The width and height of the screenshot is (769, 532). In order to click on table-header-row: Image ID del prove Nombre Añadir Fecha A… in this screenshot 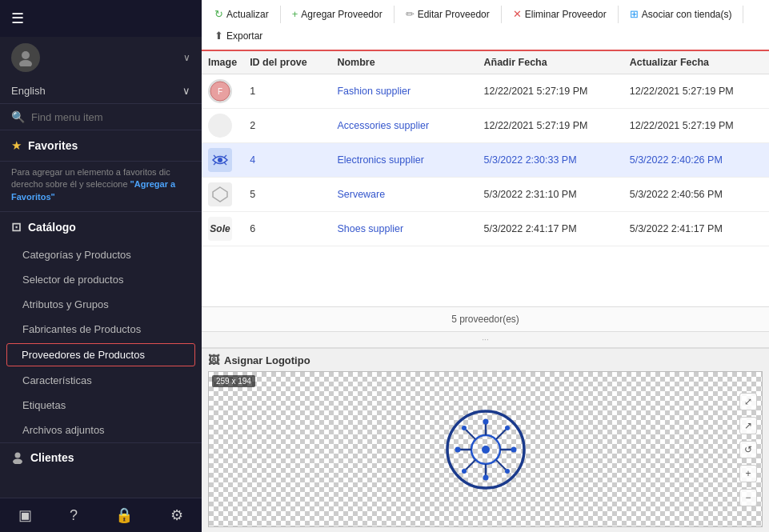, I will do `click(485, 62)`.